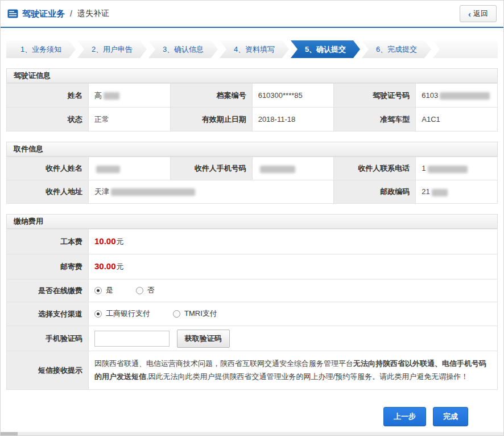 The image size is (504, 436). Describe the element at coordinates (201, 314) in the screenshot. I see `tmri-pay-label: TMRI支付` at that location.